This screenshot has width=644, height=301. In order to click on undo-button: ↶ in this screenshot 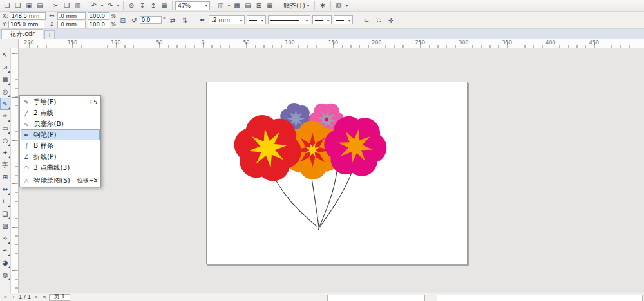, I will do `click(94, 5)`.